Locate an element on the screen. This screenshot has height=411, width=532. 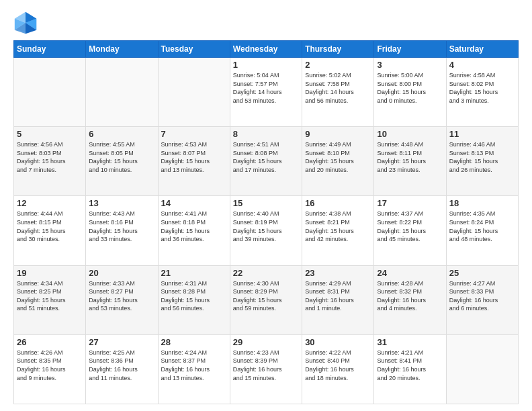
day-info: Sunrise: 4:41 AMSunset: 8:18 PMDaylight:… is located at coordinates (194, 226).